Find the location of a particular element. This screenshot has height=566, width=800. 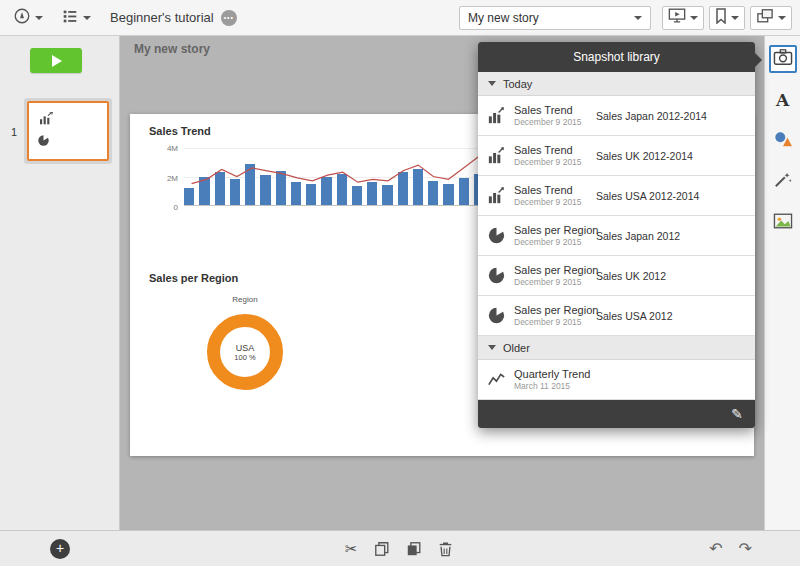

section-header-today: Today is located at coordinates (616, 84).